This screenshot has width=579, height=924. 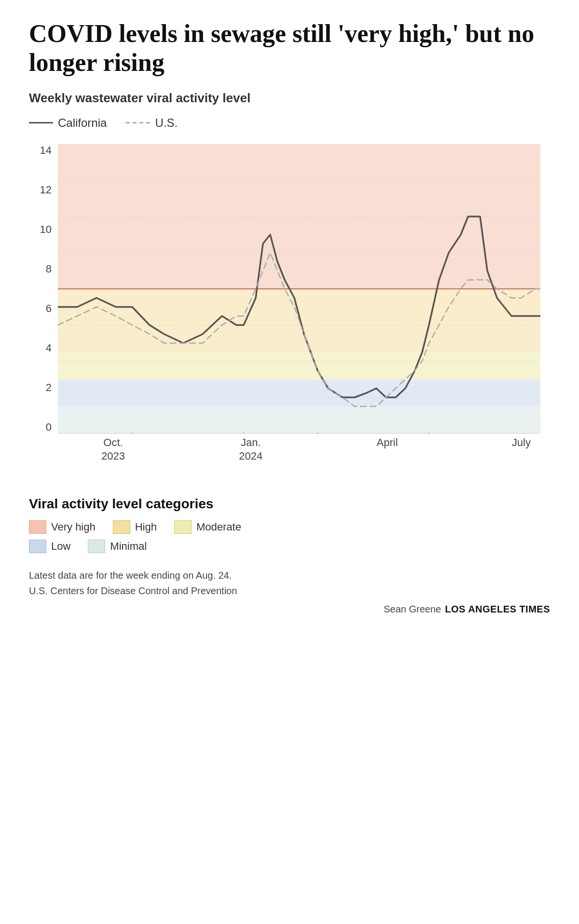 I want to click on legend-california: California, so click(x=68, y=123).